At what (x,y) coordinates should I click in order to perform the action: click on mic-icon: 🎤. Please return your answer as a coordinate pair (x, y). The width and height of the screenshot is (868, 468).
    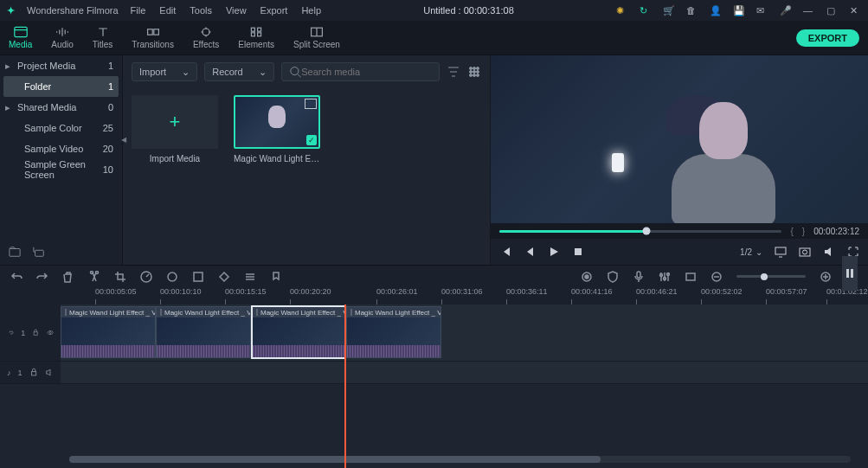
    Looking at the image, I should click on (786, 10).